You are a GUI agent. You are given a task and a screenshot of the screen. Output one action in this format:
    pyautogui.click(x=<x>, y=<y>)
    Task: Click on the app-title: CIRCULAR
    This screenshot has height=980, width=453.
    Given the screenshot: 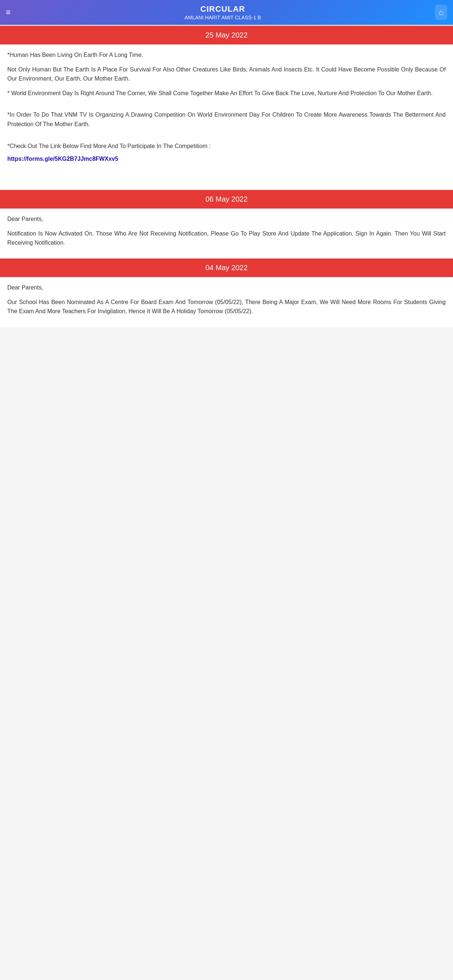 What is the action you would take?
    pyautogui.click(x=223, y=9)
    